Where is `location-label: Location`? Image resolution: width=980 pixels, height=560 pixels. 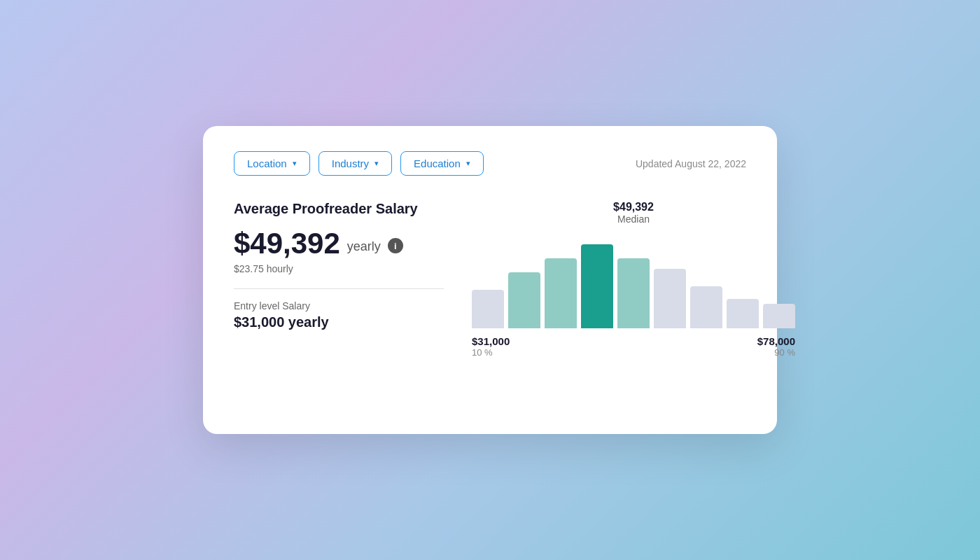 location-label: Location is located at coordinates (267, 164).